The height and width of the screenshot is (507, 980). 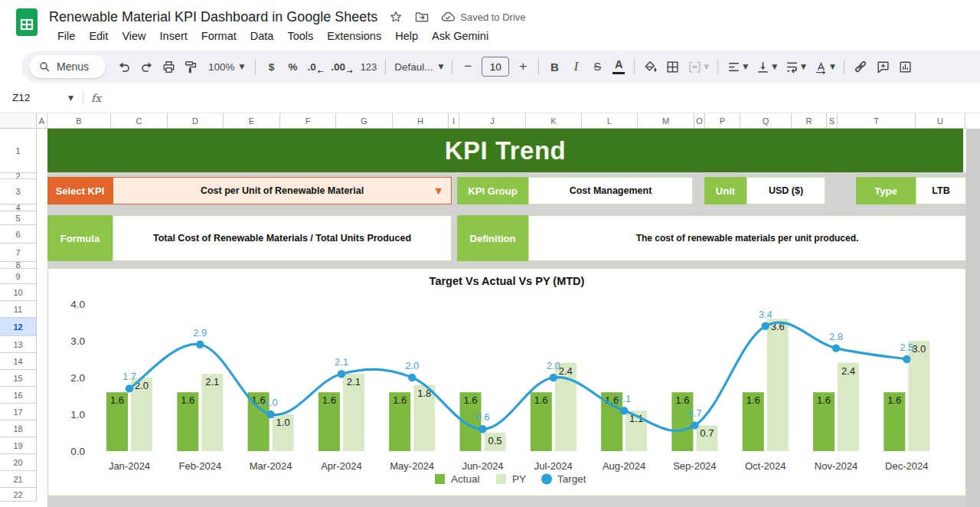 What do you see at coordinates (133, 36) in the screenshot?
I see `menu-view: View` at bounding box center [133, 36].